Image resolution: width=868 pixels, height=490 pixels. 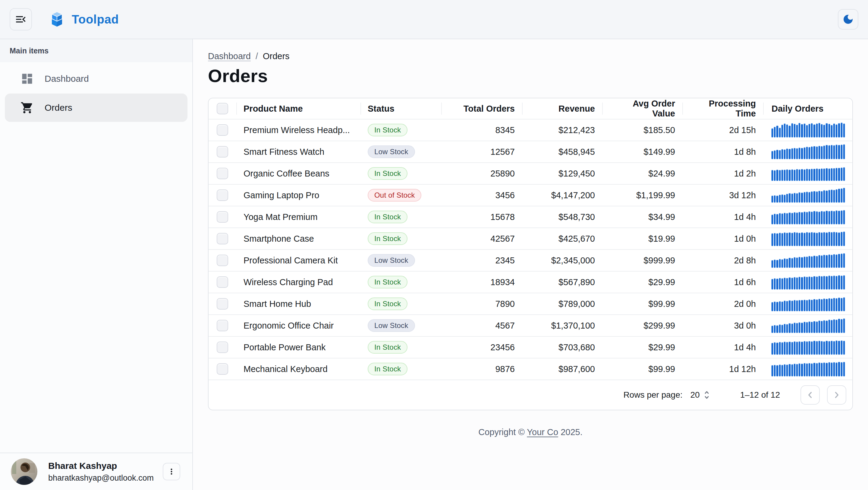 I want to click on select-caret-icon, so click(x=707, y=395).